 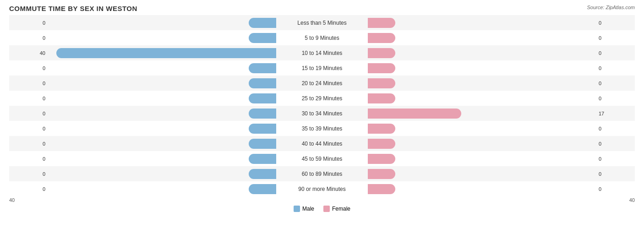 What do you see at coordinates (501, 114) in the screenshot?
I see `right-section: 17` at bounding box center [501, 114].